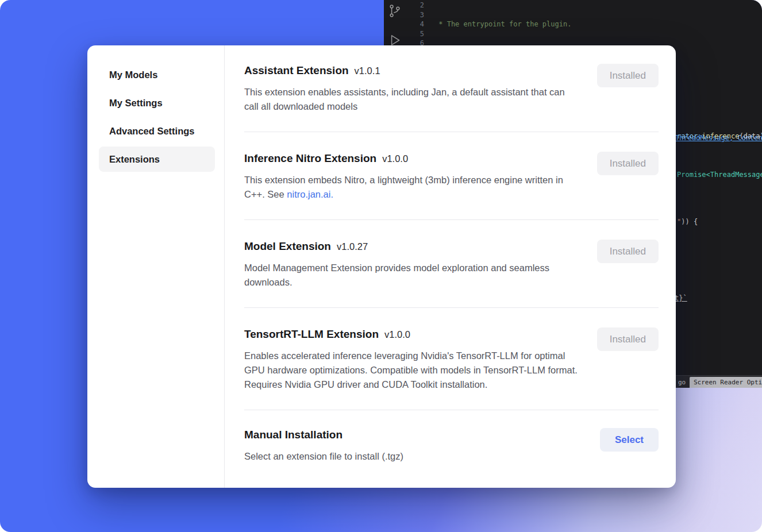 Image resolution: width=762 pixels, height=532 pixels. I want to click on extension-name: Inference Nitro Extension, so click(310, 159).